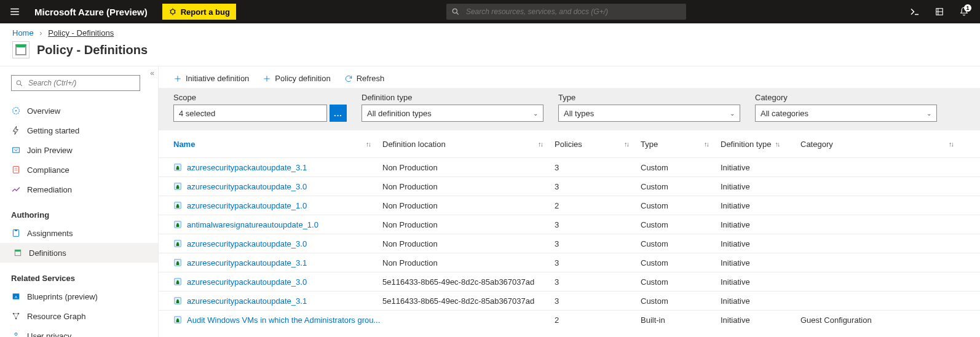  Describe the element at coordinates (761, 144) in the screenshot. I see `col-deftype: Definition type↑↓` at that location.